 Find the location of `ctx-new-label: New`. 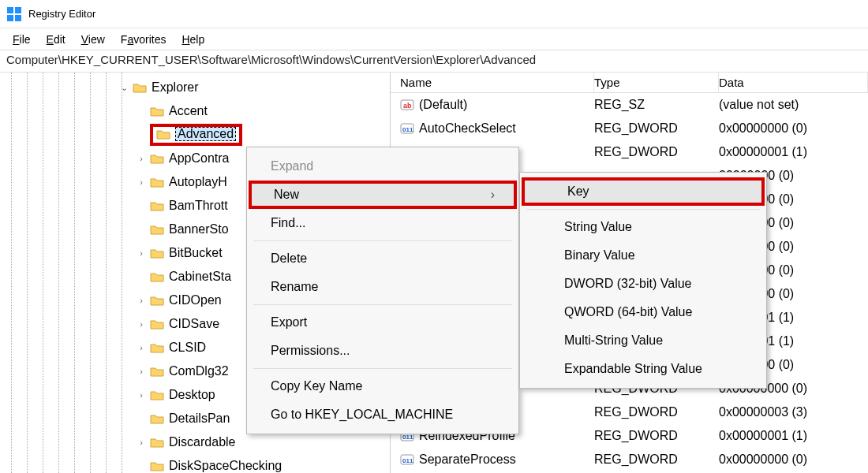

ctx-new-label: New is located at coordinates (286, 195).